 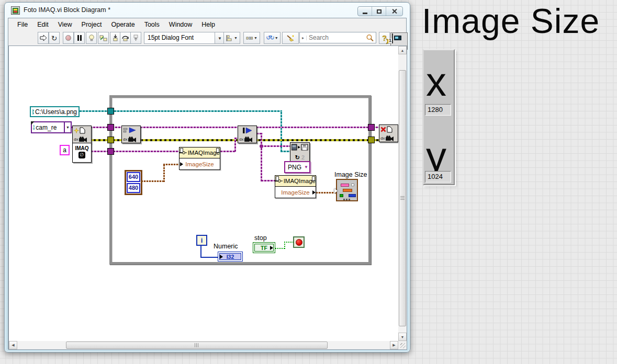 What do you see at coordinates (264, 248) in the screenshot?
I see `stop-control-terminal: TF` at bounding box center [264, 248].